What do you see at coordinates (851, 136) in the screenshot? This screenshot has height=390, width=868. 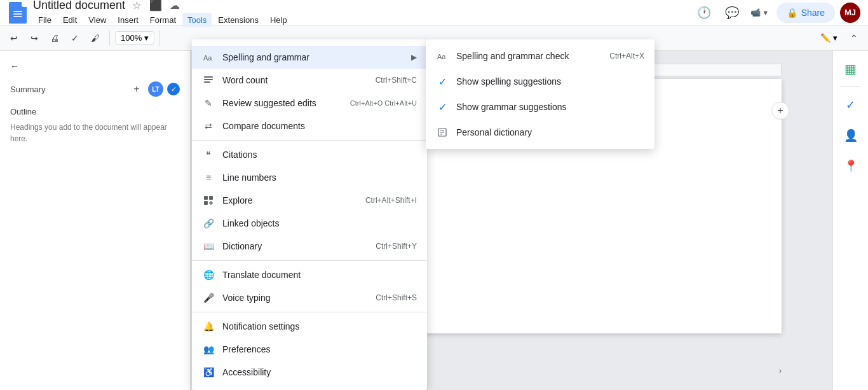 I see `contacts-icon: 👤` at bounding box center [851, 136].